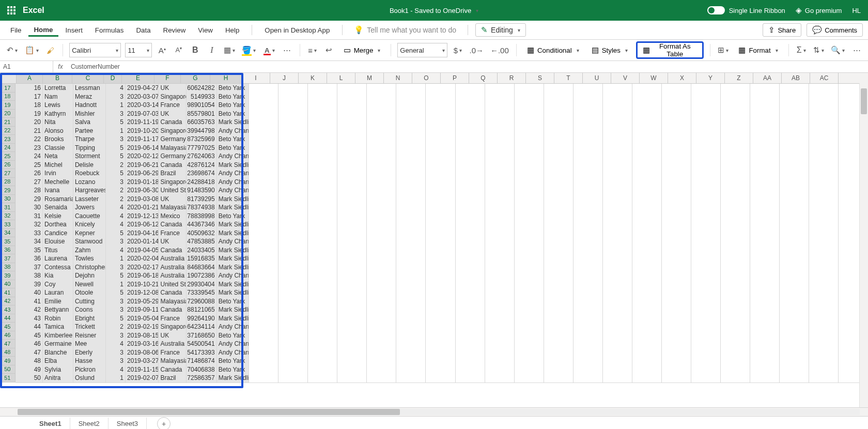  What do you see at coordinates (142, 319) in the screenshot?
I see `cell: 2019-05-04` at bounding box center [142, 319].